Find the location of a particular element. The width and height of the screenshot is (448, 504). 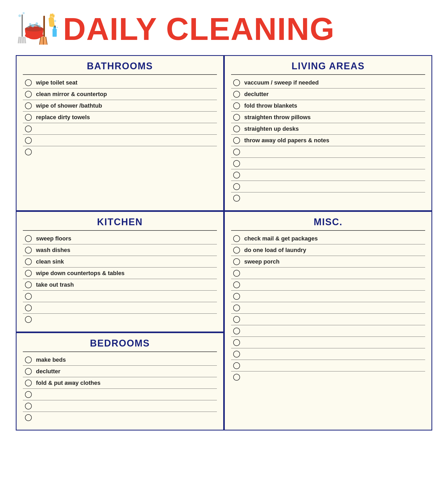

list-item: sweep porch is located at coordinates (328, 262).